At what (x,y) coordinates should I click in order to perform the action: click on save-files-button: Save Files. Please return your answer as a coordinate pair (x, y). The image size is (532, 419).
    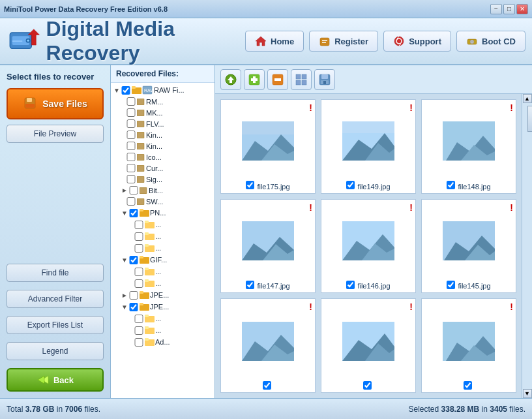
    Looking at the image, I should click on (55, 104).